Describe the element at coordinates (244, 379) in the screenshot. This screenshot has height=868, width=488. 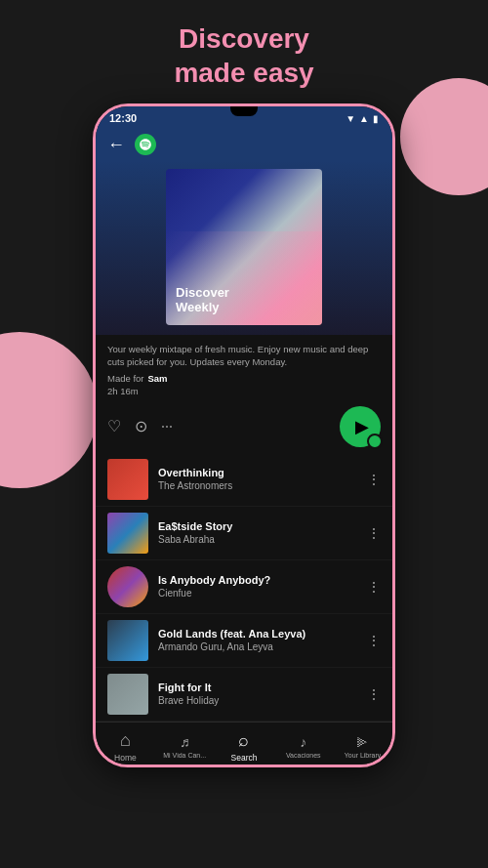
I see `made-for-row: Made for Sam` at that location.